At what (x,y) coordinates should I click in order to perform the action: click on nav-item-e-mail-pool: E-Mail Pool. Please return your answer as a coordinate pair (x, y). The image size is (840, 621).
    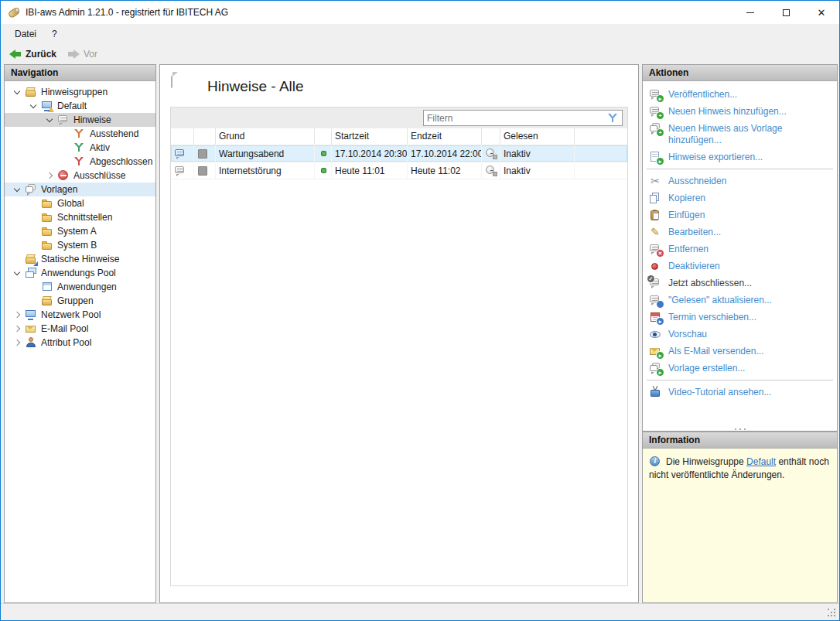
    Looking at the image, I should click on (80, 329).